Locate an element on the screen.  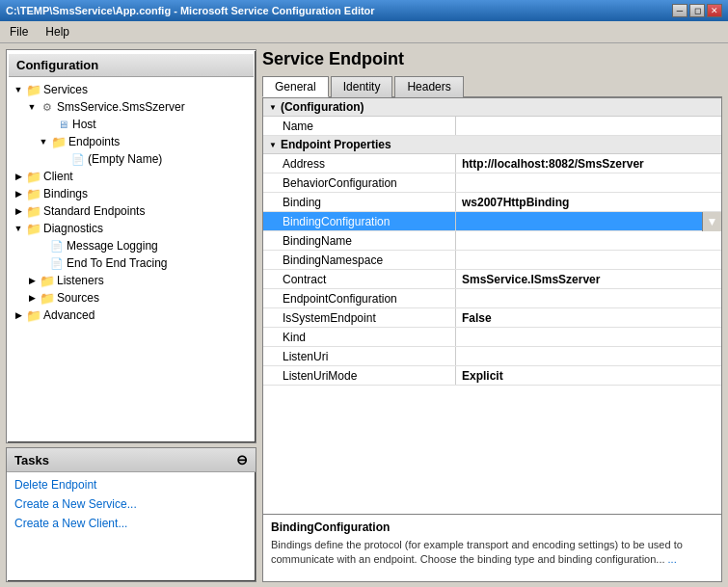
expand-standardendpoints: ▶ is located at coordinates (18, 211).